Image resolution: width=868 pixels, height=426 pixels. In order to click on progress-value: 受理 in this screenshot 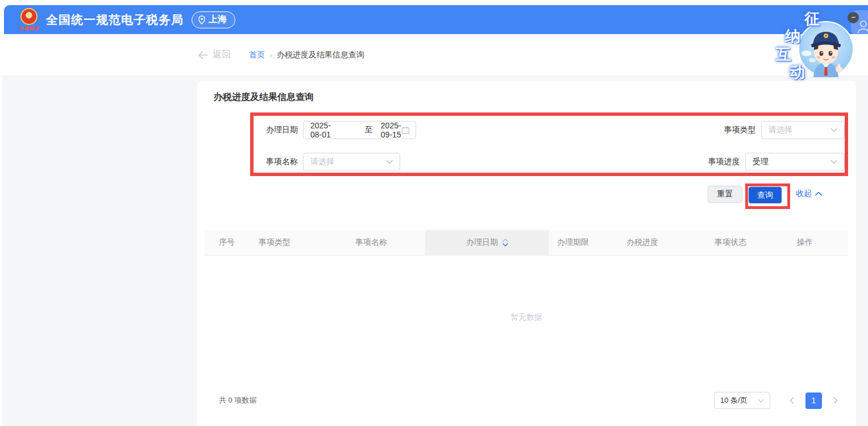, I will do `click(761, 162)`.